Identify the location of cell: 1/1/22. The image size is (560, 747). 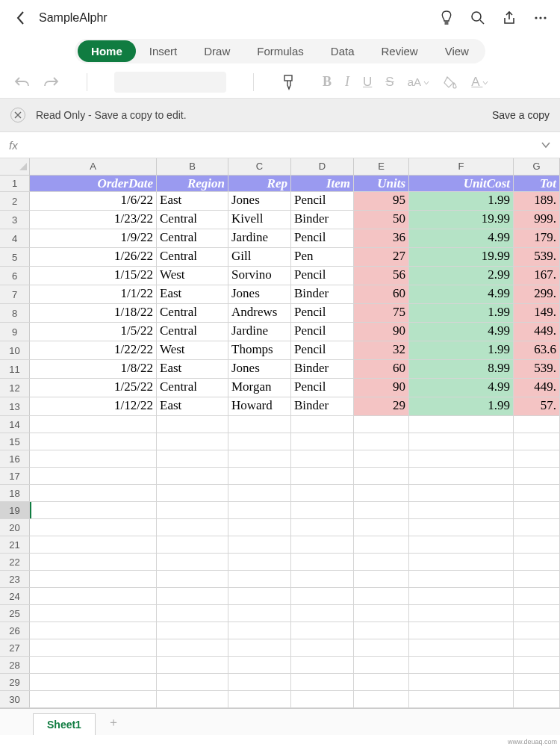
(93, 294).